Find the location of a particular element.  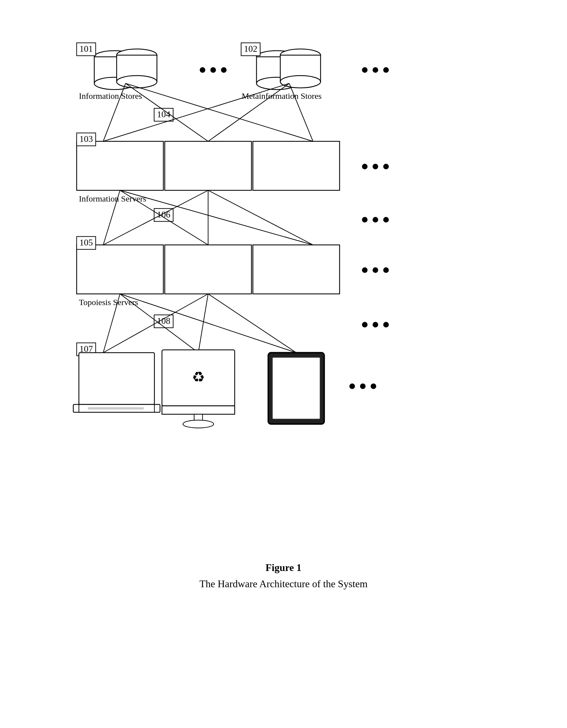

info-stores-label: Information Stores is located at coordinates (111, 96).